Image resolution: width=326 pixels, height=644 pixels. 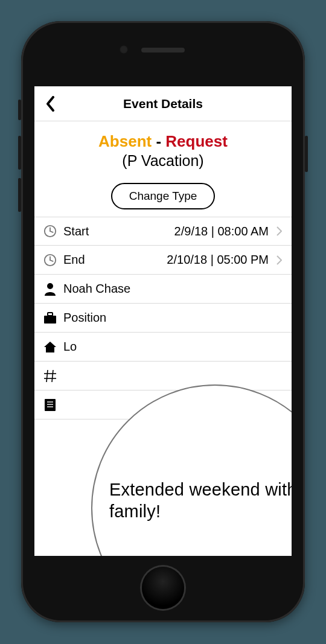 What do you see at coordinates (163, 405) in the screenshot?
I see `row-notes` at bounding box center [163, 405].